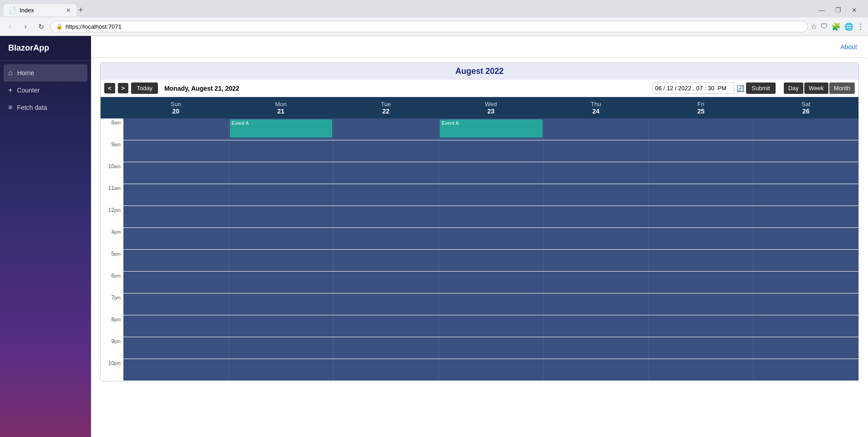  What do you see at coordinates (434, 26) in the screenshot?
I see `url-input` at bounding box center [434, 26].